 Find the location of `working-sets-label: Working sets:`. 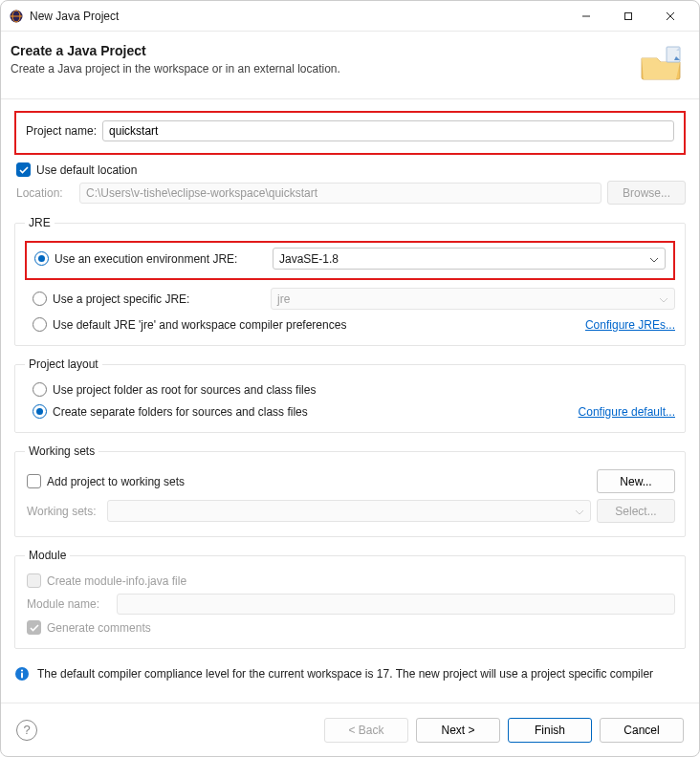

working-sets-label: Working sets: is located at coordinates (64, 511).